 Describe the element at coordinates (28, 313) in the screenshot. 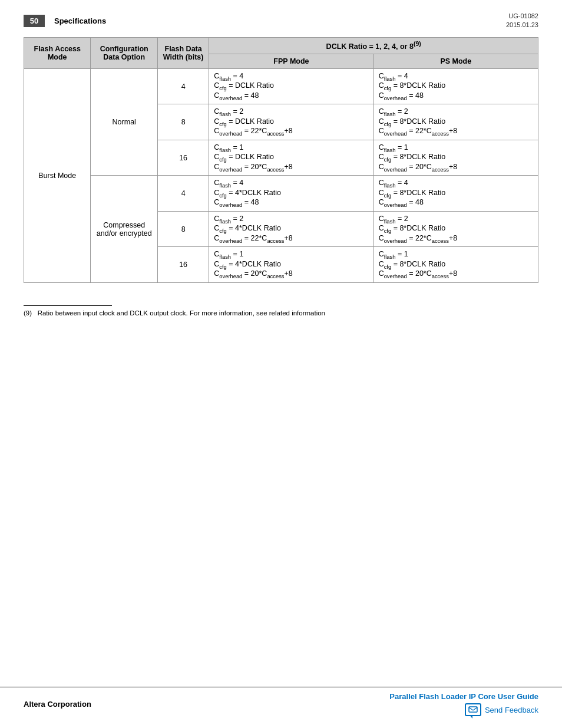

I see `footnote-number: (9)` at that location.